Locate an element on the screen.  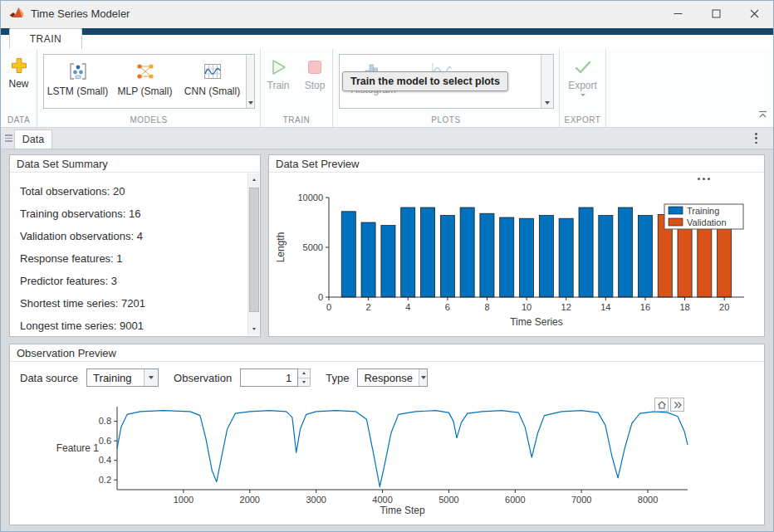
summary-line: Response features: 1 is located at coordinates (135, 259).